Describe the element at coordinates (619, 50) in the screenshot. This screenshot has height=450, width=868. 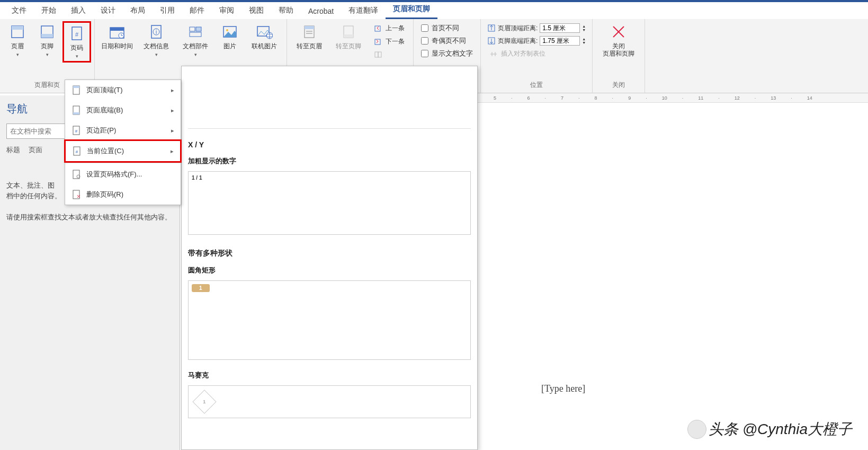
I see `close-label: 关闭 页眉和页脚` at that location.